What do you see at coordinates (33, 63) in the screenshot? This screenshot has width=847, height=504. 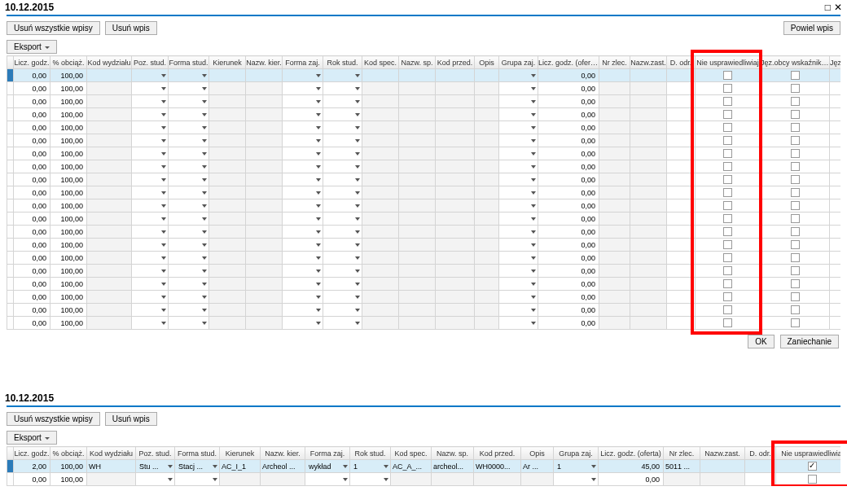 I see `col-licz: Licz. godz.` at bounding box center [33, 63].